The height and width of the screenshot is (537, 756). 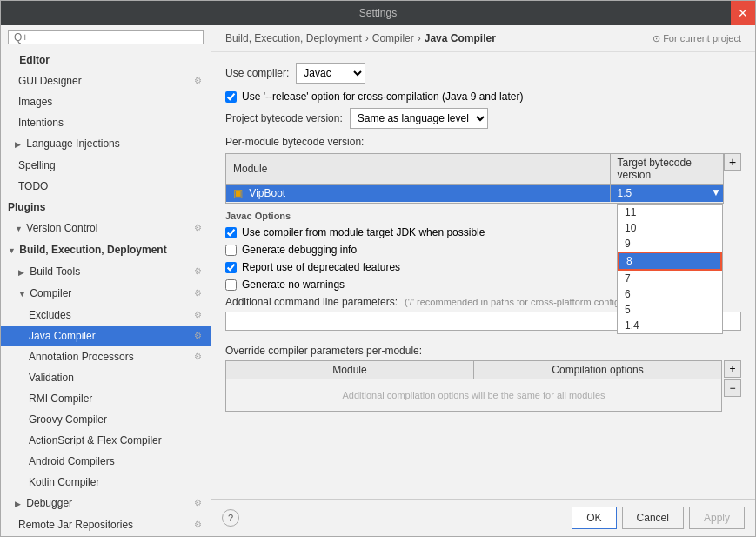 I want to click on javac-cb3-label: Report use of deprecated features, so click(x=321, y=267).